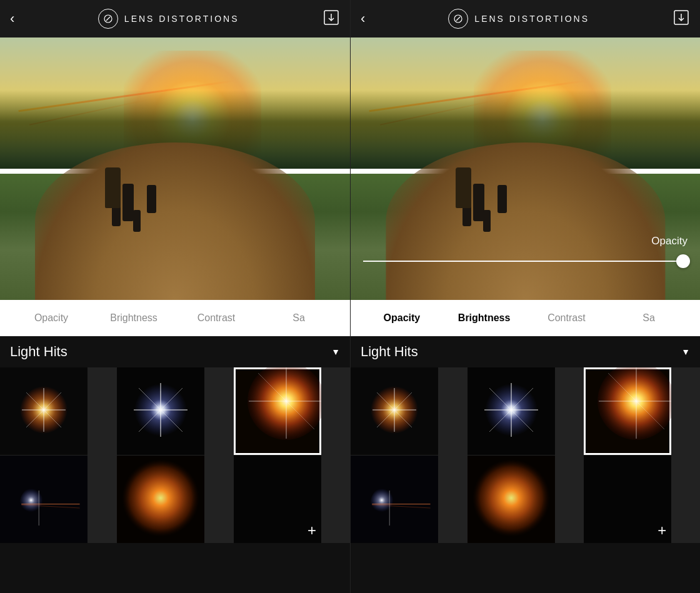 This screenshot has width=700, height=593. Describe the element at coordinates (182, 19) in the screenshot. I see `left-app-title: LENS DISTORTIONS` at that location.